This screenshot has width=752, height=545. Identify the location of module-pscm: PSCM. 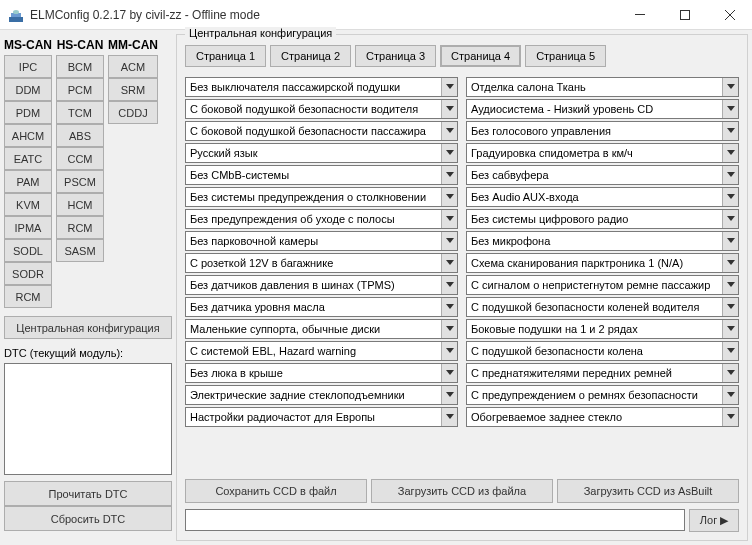
(80, 182).